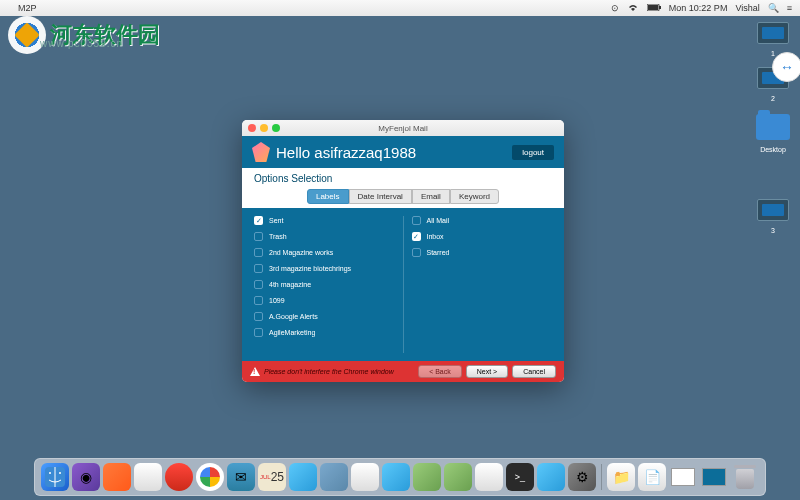 This screenshot has height=500, width=800. I want to click on tab-email: Email, so click(431, 196).